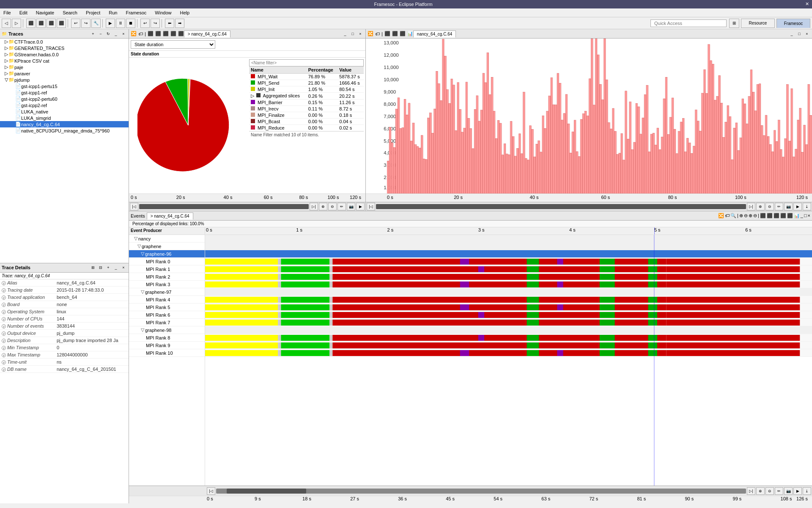 This screenshot has height=508, width=812. I want to click on pie-tab: > nancy_64_cg.C.64, so click(207, 34).